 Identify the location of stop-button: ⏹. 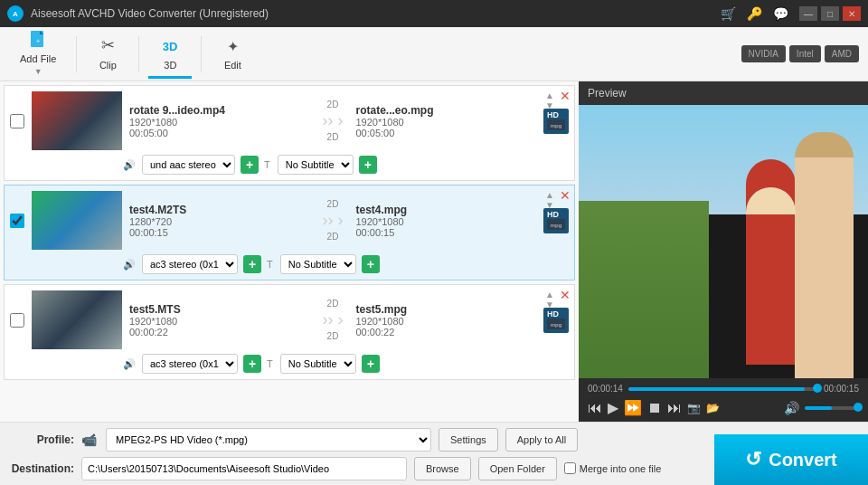
(655, 408).